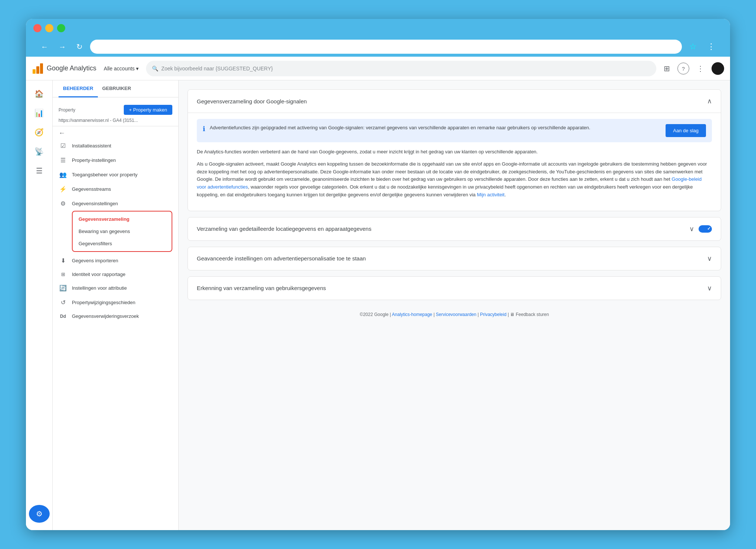  Describe the element at coordinates (692, 229) in the screenshot. I see `location-chevron-icon: ∨` at that location.